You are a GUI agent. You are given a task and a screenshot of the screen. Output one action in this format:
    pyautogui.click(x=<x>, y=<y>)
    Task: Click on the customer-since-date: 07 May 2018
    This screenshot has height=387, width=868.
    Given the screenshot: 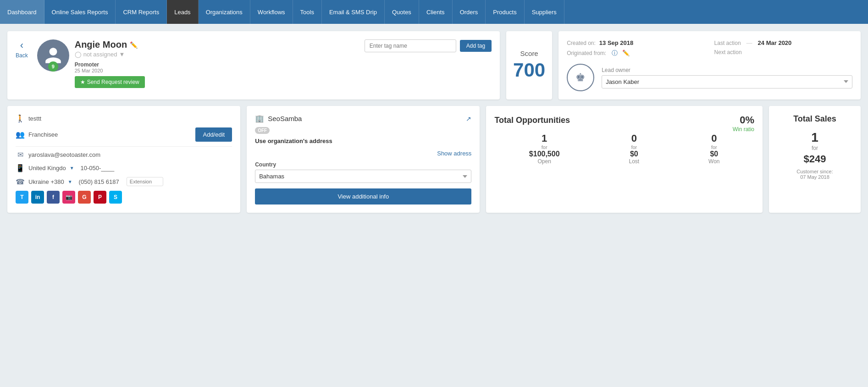 What is the action you would take?
    pyautogui.click(x=815, y=177)
    